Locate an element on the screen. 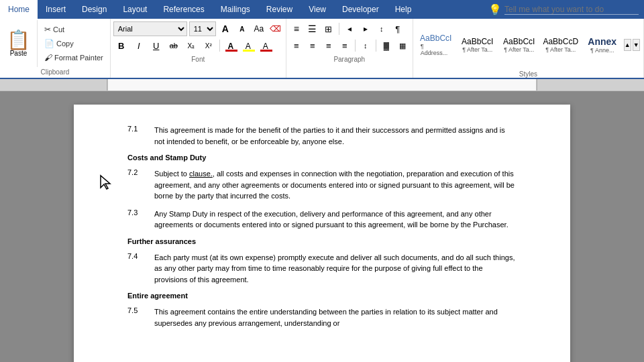 The image size is (644, 362). align-left-button: ≡ is located at coordinates (297, 46).